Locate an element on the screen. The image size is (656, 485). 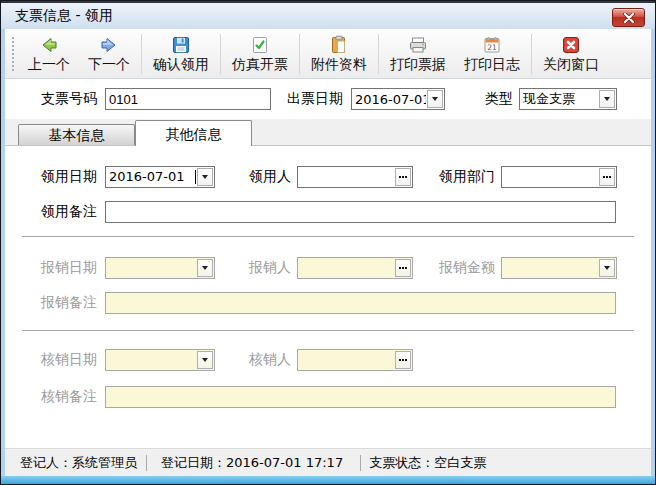
tab-basic-info: 基本信息 is located at coordinates (76, 134).